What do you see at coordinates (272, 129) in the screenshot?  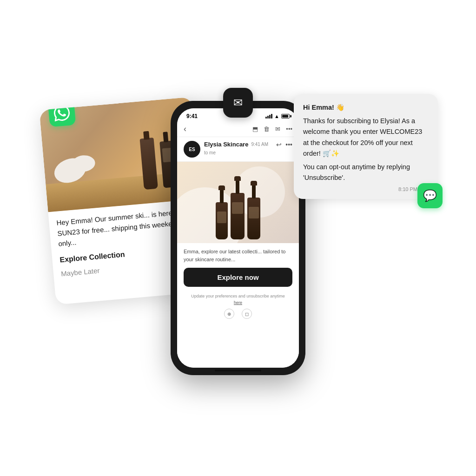 I see `toolbar-actions: ⬒ 🗑 ✉ •••` at bounding box center [272, 129].